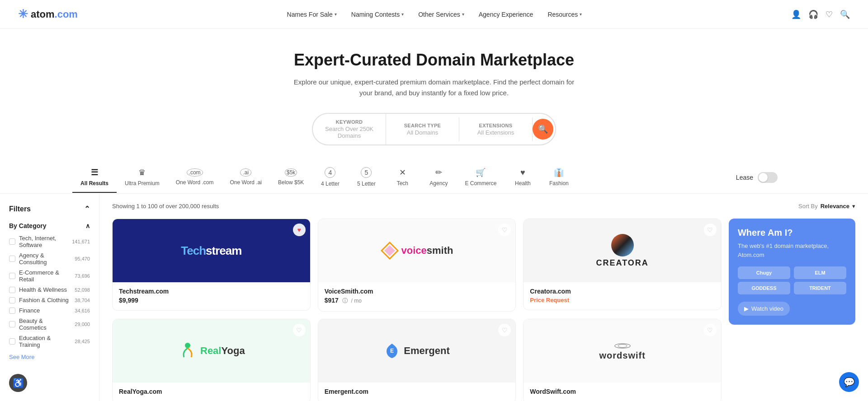 The image size is (868, 401). Describe the element at coordinates (212, 265) in the screenshot. I see `domain-card-techstream: ♥ Techstream Techstream.com $9,999` at that location.